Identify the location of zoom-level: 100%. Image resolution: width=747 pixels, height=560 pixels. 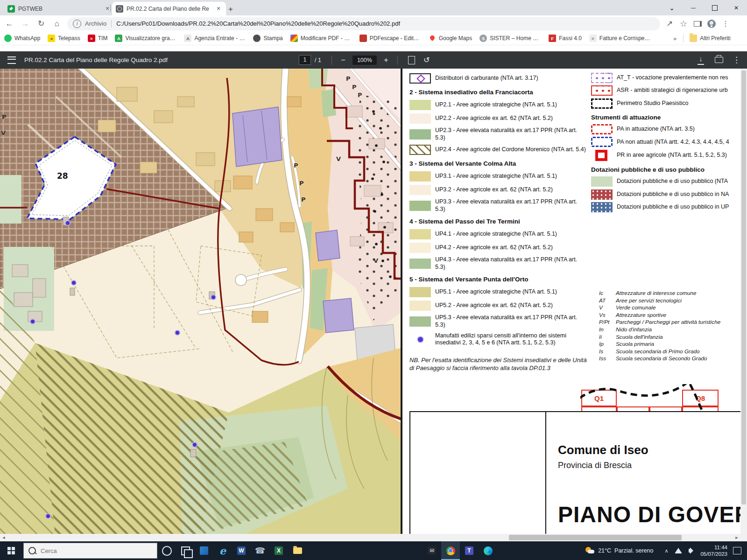
(365, 60).